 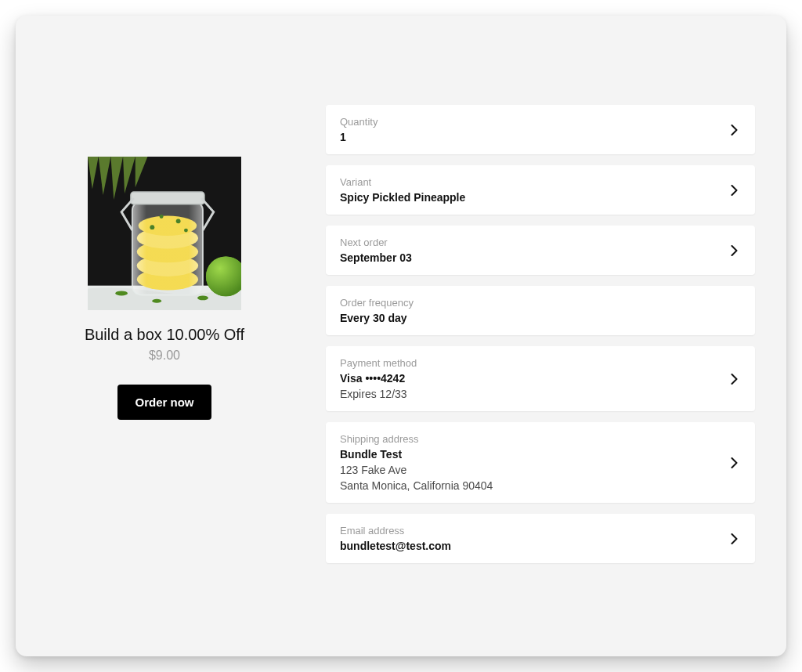 I want to click on product-image, so click(x=164, y=233).